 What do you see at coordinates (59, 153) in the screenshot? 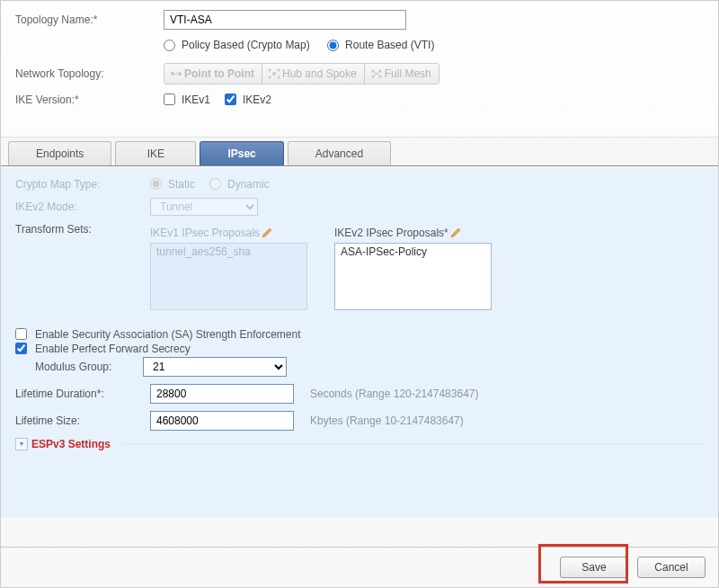
I see `tab-endpoints: Endpoints` at bounding box center [59, 153].